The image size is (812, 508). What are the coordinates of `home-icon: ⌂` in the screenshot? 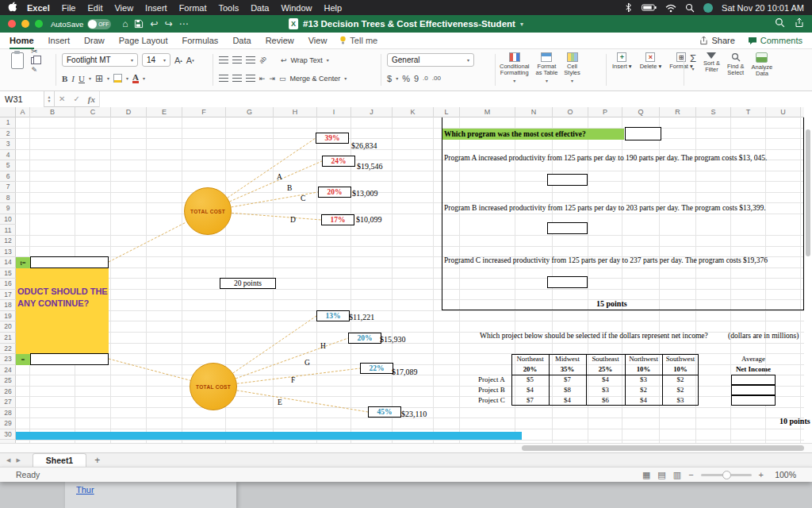 It's located at (125, 24).